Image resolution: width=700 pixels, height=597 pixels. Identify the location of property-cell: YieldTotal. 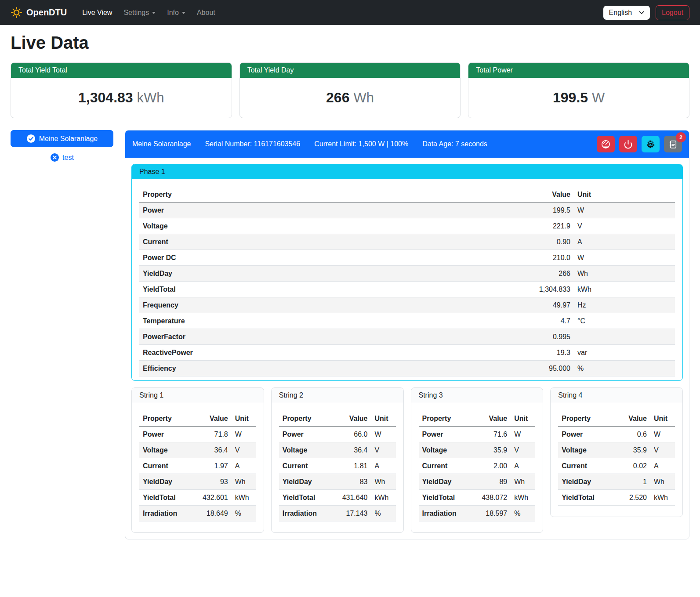
(306, 498).